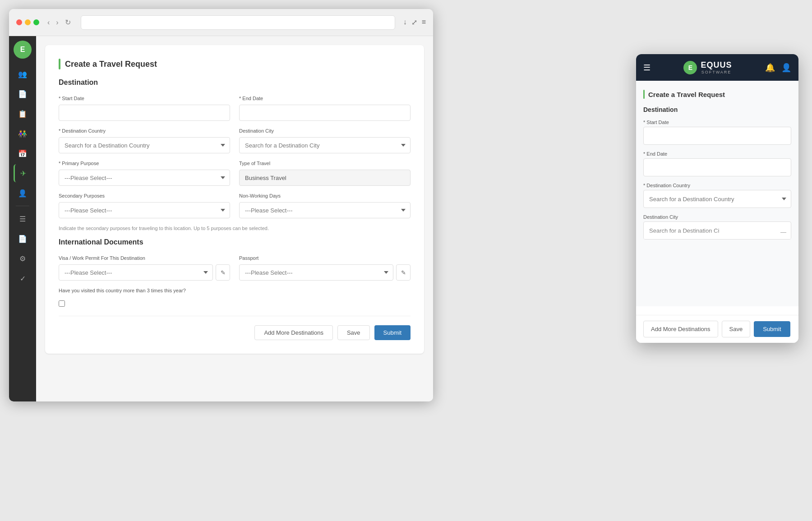 The width and height of the screenshot is (812, 521). What do you see at coordinates (325, 210) in the screenshot?
I see `non-working-days-select: ---Please Select---` at bounding box center [325, 210].